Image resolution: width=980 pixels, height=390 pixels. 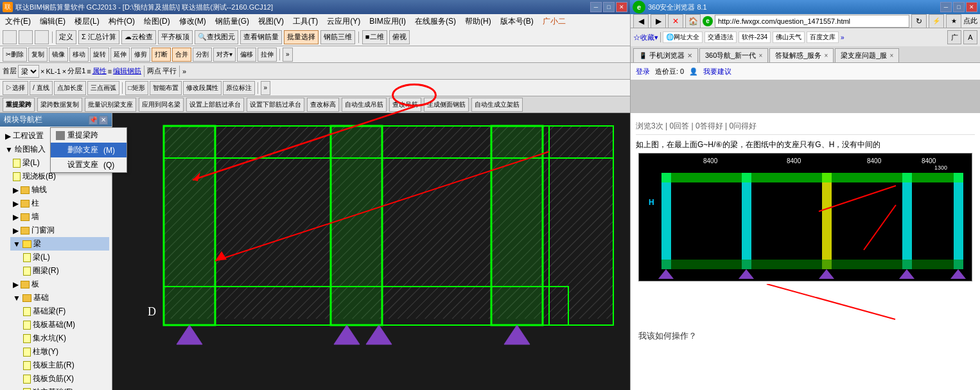 I want to click on sidebar-item-beam-l: 梁(L), so click(x=65, y=257).